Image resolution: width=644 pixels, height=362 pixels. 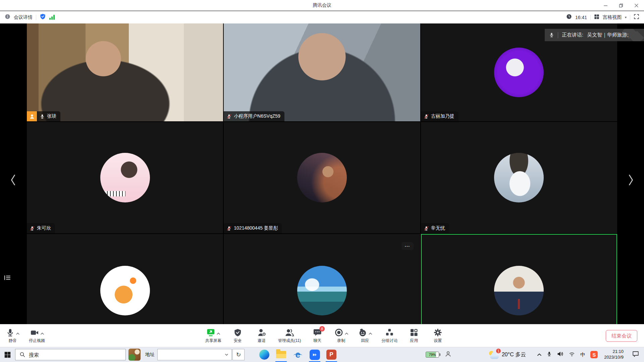 What do you see at coordinates (622, 336) in the screenshot?
I see `end-meeting-button: 结束会议` at bounding box center [622, 336].